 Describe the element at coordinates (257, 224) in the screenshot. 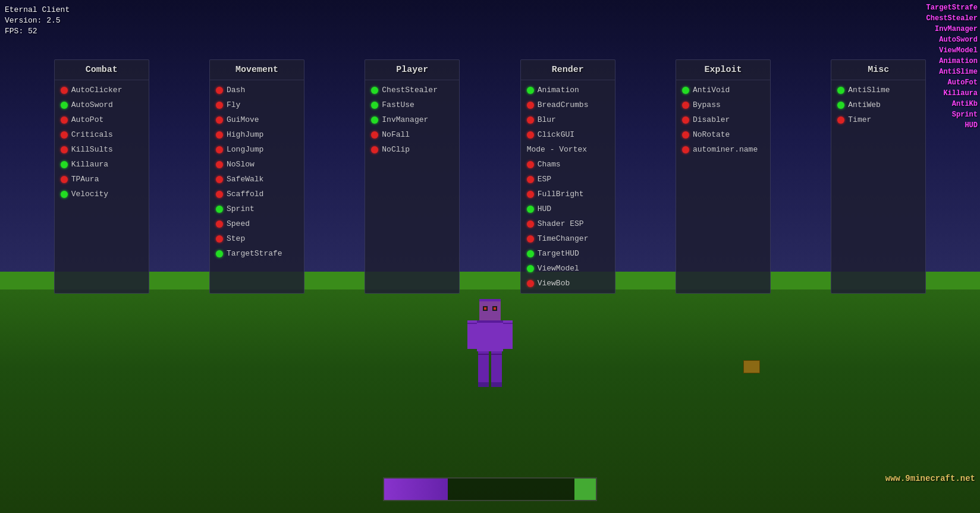

I see `module-item: Speed` at that location.